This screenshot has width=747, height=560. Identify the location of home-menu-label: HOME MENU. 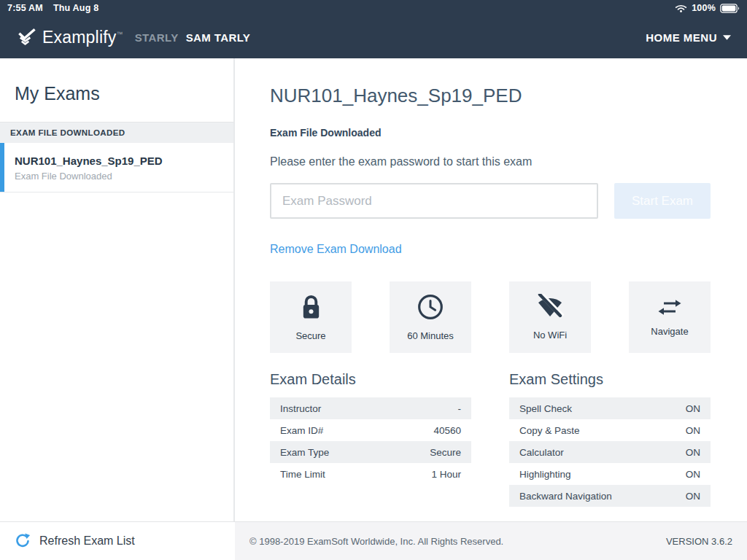
(681, 38).